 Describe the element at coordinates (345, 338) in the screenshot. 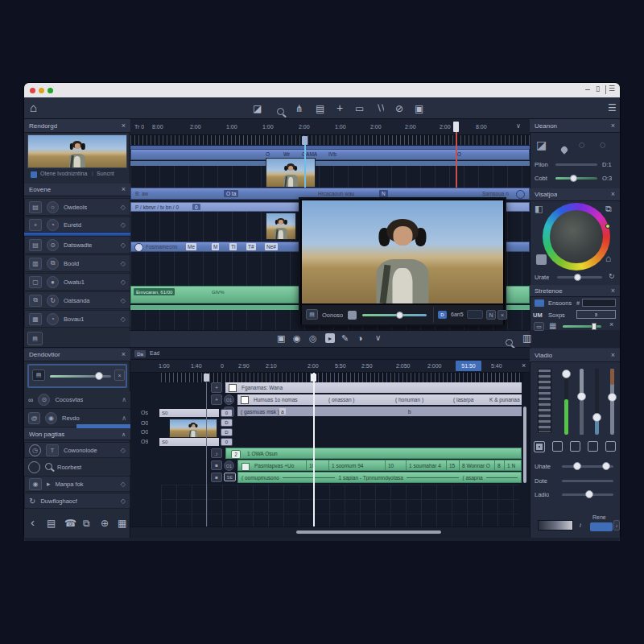

I see `pencil-icon: ✎` at that location.